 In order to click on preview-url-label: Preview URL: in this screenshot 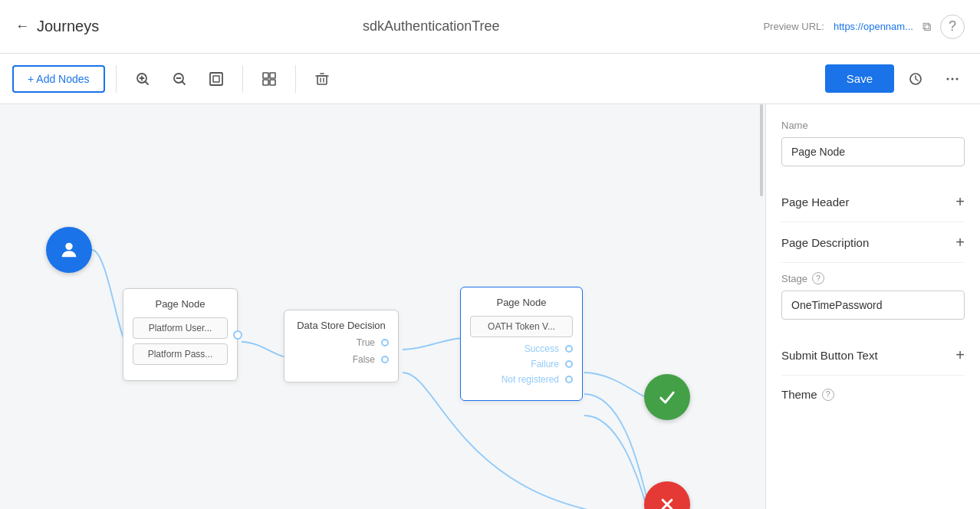, I will do `click(793, 26)`.